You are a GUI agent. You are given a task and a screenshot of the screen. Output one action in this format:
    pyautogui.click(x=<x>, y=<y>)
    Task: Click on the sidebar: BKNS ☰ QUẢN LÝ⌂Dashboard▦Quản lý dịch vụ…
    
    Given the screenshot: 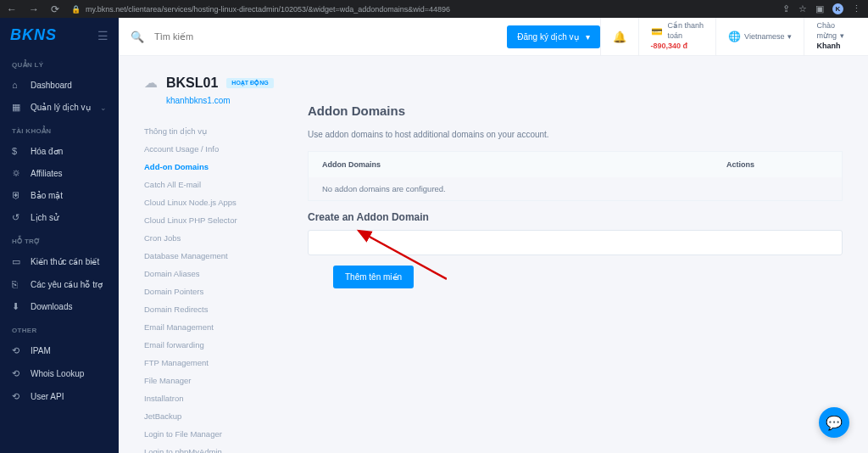 What is the action you would take?
    pyautogui.click(x=59, y=236)
    